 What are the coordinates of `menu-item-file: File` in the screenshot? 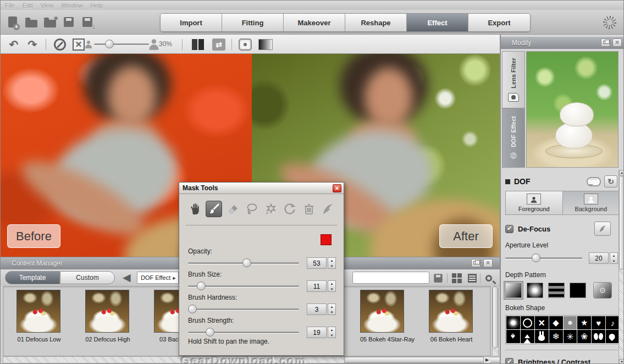 It's located at (10, 5).